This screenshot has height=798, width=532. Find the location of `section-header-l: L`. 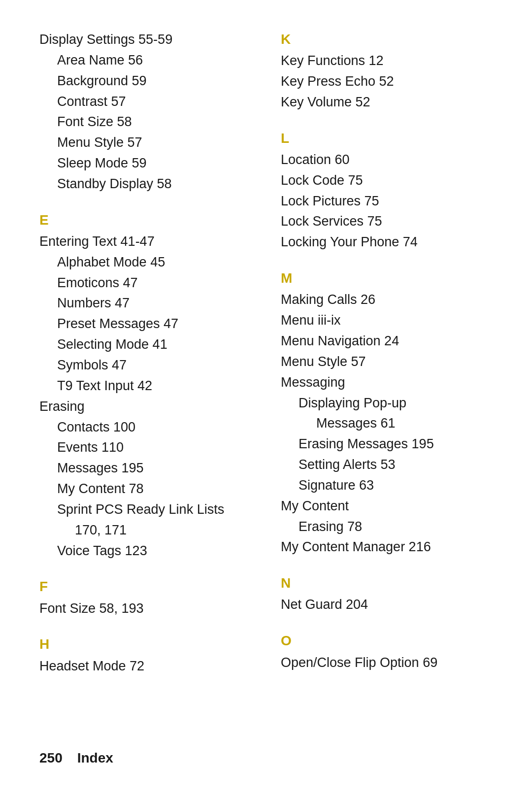

section-header-l: L is located at coordinates (387, 138).